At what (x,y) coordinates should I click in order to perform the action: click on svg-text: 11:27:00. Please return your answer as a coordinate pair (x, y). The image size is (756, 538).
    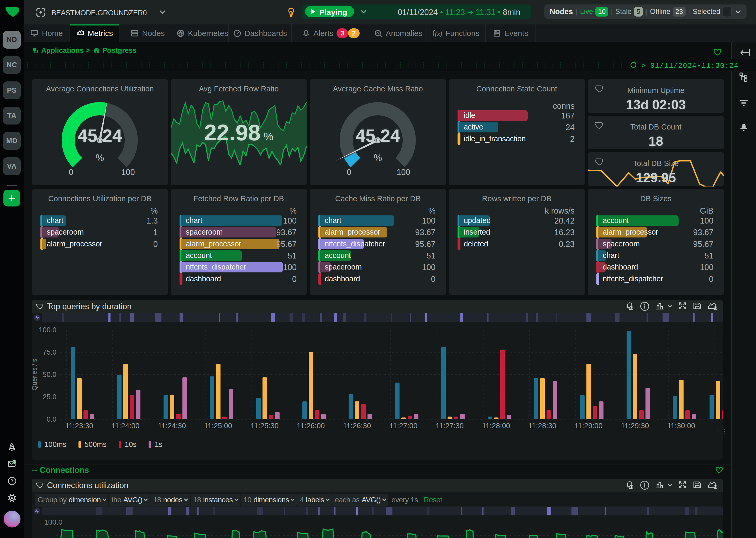
    Looking at the image, I should click on (404, 426).